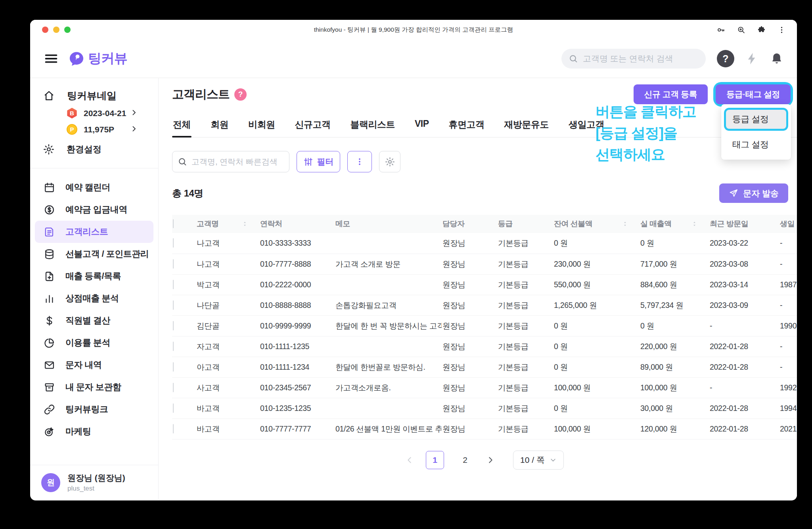  Describe the element at coordinates (646, 133) in the screenshot. I see `annotation-line: [등급 설정]을` at that location.